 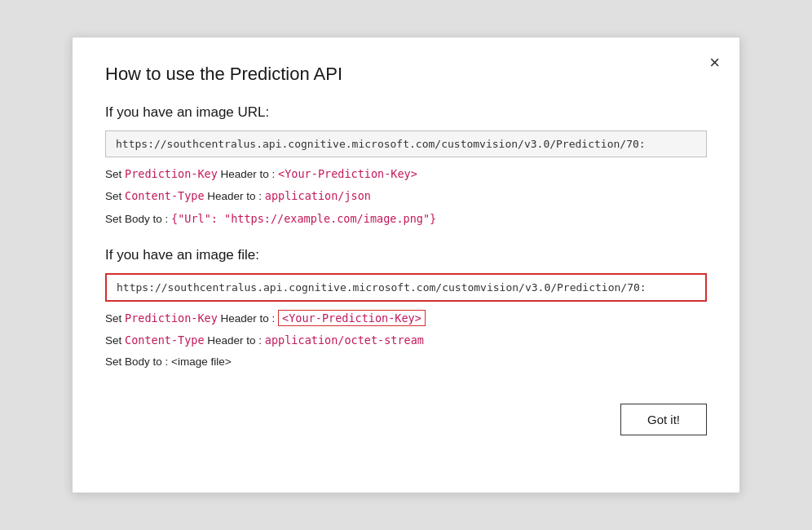 What do you see at coordinates (171, 318) in the screenshot?
I see `prediction-key-label-2: Prediction-Key` at bounding box center [171, 318].